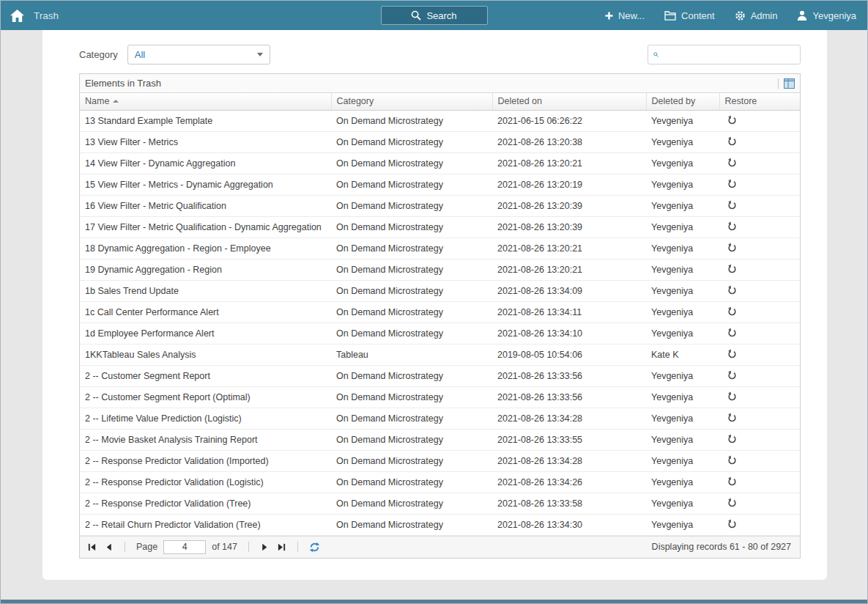  I want to click on table-row: 2 -- Lifetime Value Prediction (Logistic…, so click(439, 418).